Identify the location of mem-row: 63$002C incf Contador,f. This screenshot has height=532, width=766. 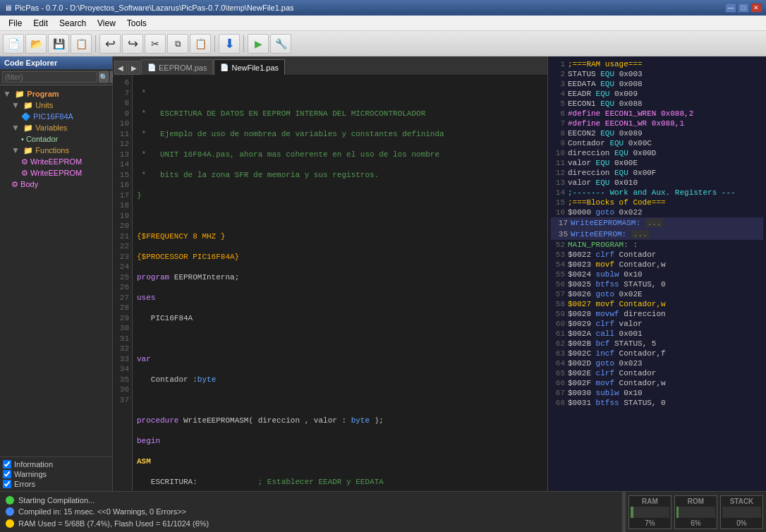
(657, 353).